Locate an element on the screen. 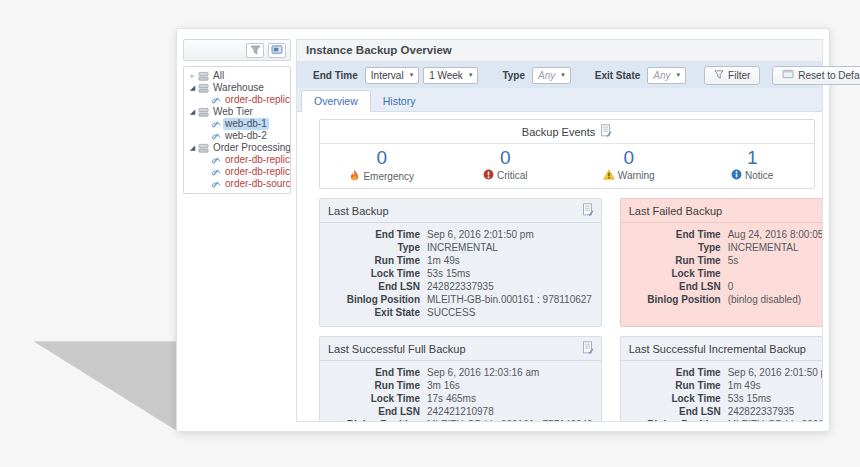 This screenshot has width=860, height=467. last-full-backup-details: End TimeSep 6, 2016 12:03:16 amRun Time3… is located at coordinates (460, 391).